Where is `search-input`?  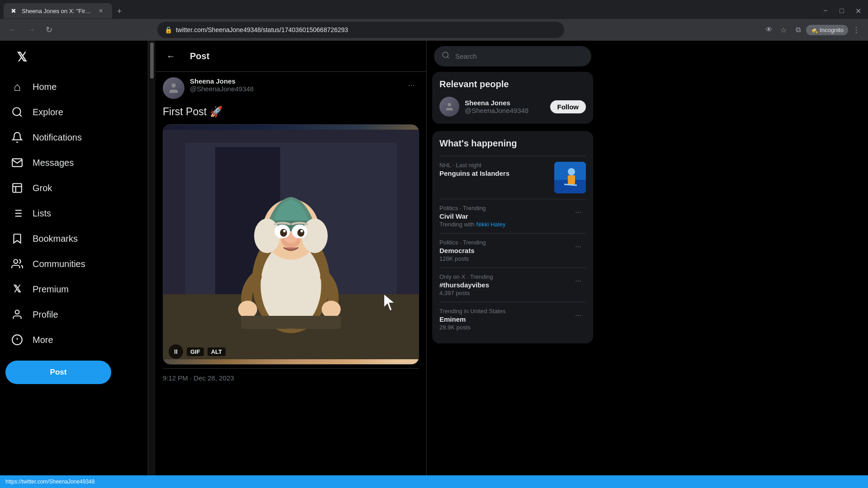
search-input is located at coordinates (519, 56).